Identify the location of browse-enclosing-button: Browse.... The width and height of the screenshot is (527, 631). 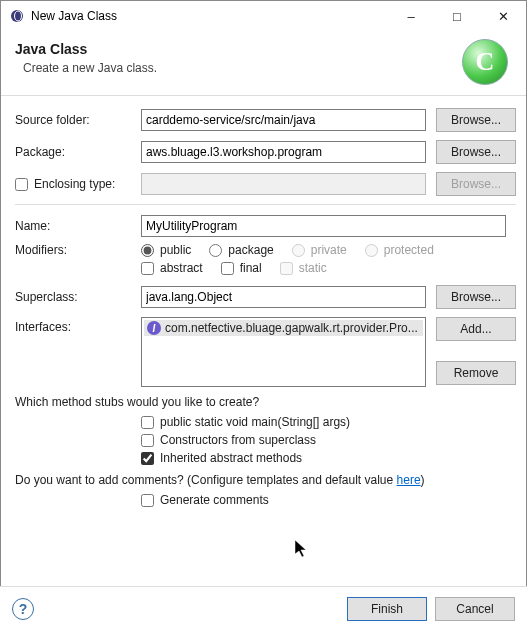
(476, 184).